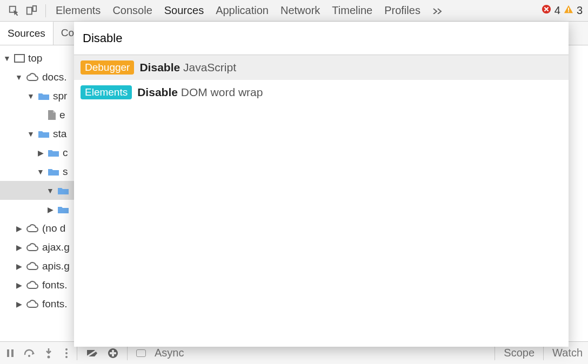 This screenshot has width=588, height=364. I want to click on pause-on-exceptions-icon, so click(113, 353).